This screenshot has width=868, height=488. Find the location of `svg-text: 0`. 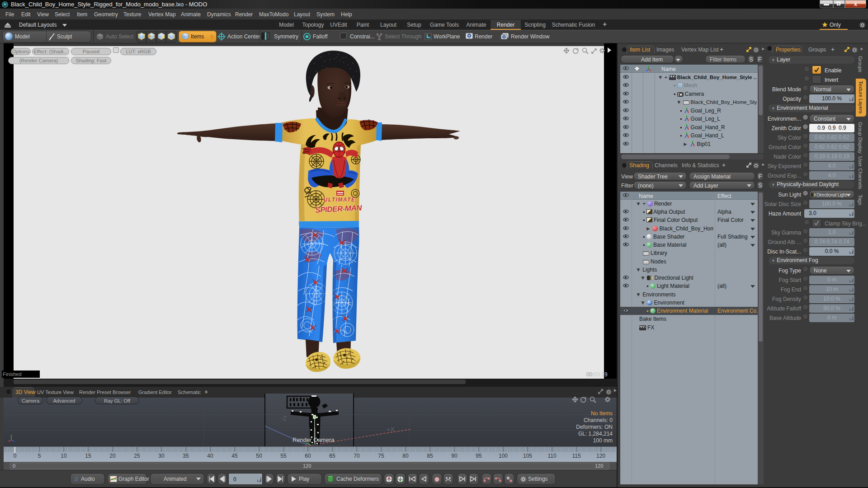

svg-text: 0 is located at coordinates (15, 456).